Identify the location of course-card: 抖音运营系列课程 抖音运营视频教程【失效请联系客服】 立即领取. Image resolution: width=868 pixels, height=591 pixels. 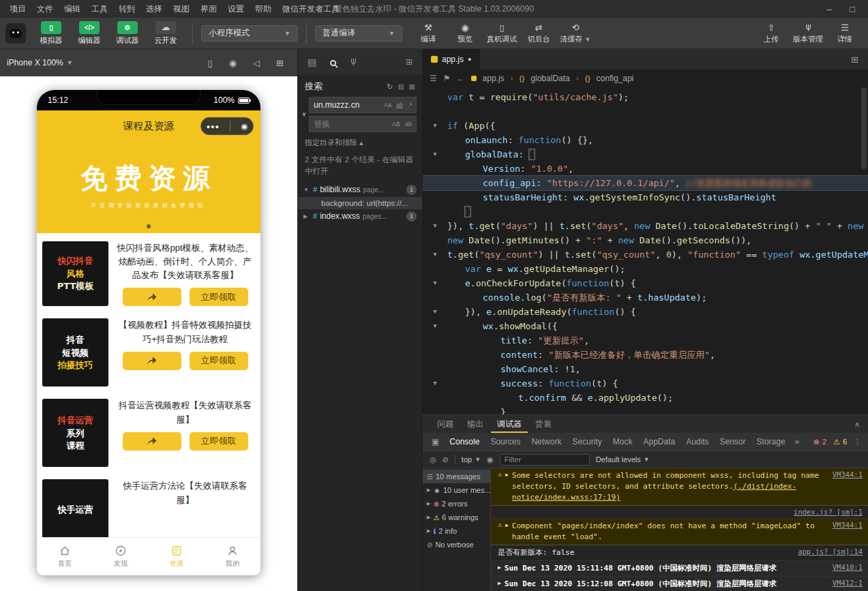
(149, 433).